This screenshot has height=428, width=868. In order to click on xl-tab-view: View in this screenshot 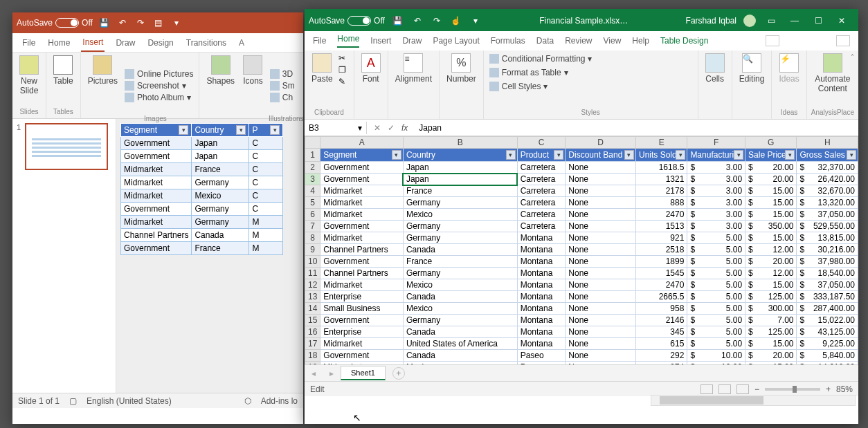, I will do `click(613, 41)`.